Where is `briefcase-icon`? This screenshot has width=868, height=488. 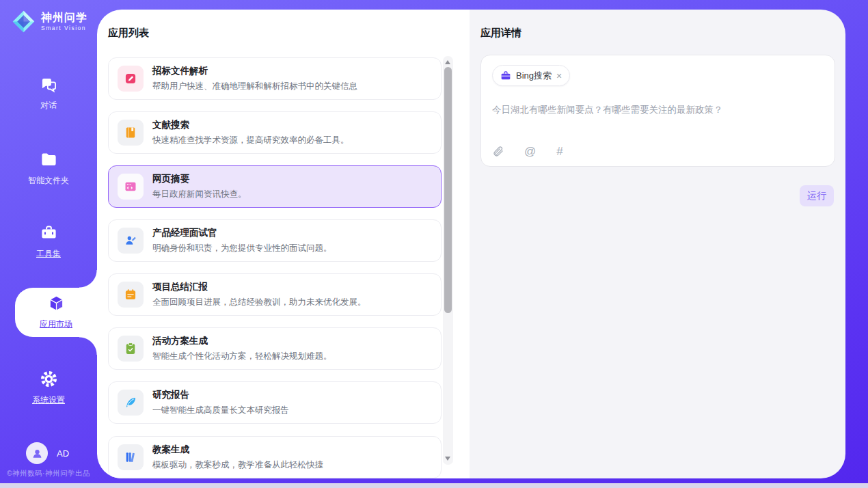 briefcase-icon is located at coordinates (506, 76).